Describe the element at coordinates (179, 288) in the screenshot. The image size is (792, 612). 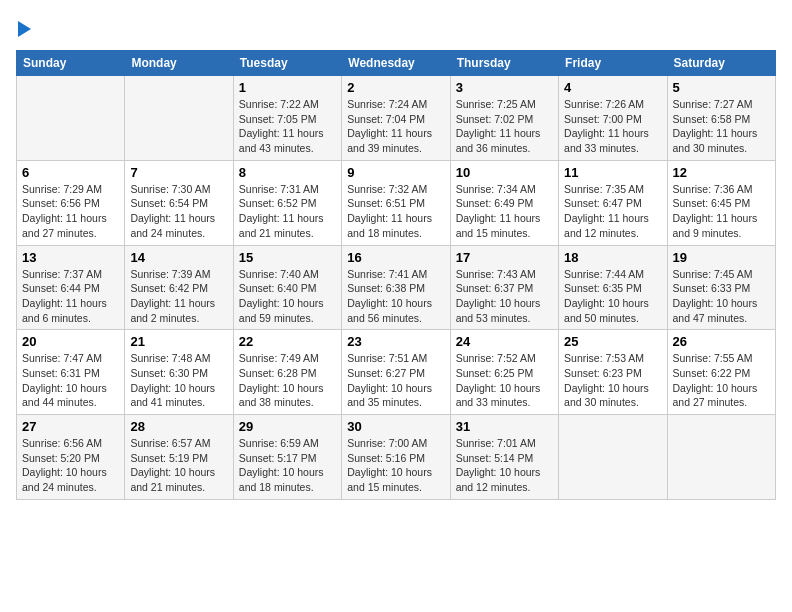
I see `calendar-cell: 14Sunrise: 7:39 AMSunset: 6:42 PMDayligh…` at that location.